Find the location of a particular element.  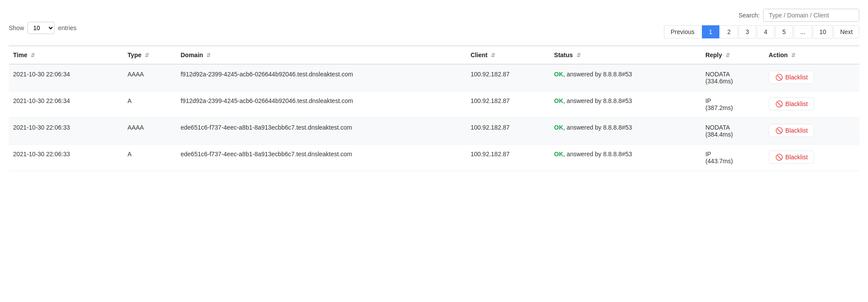

page-4-button: 4 is located at coordinates (766, 32).